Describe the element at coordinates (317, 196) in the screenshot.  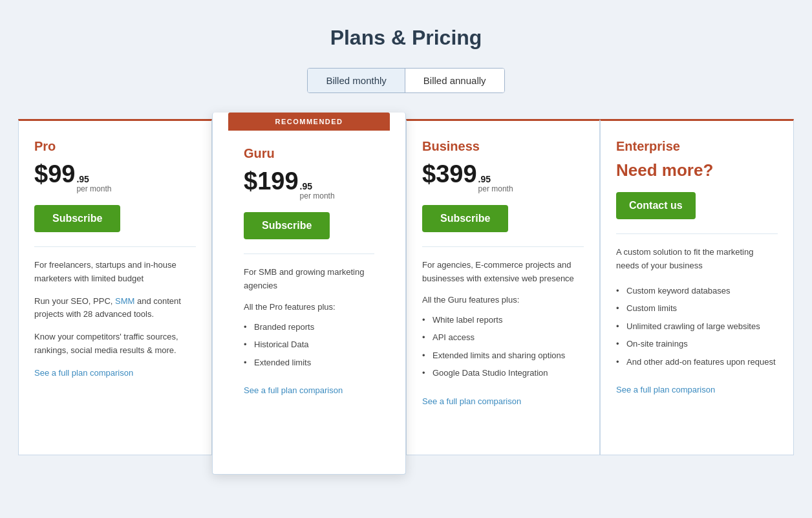
I see `guru-price-period: per month` at that location.